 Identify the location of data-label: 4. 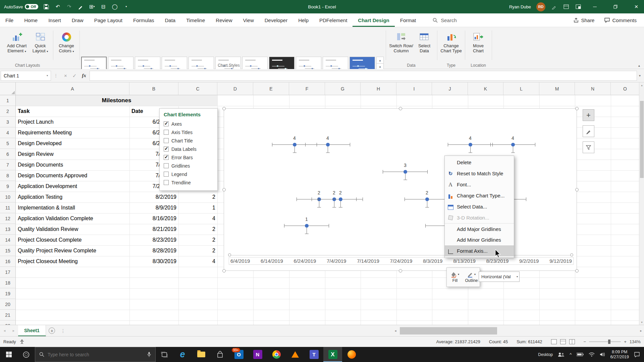
(470, 138).